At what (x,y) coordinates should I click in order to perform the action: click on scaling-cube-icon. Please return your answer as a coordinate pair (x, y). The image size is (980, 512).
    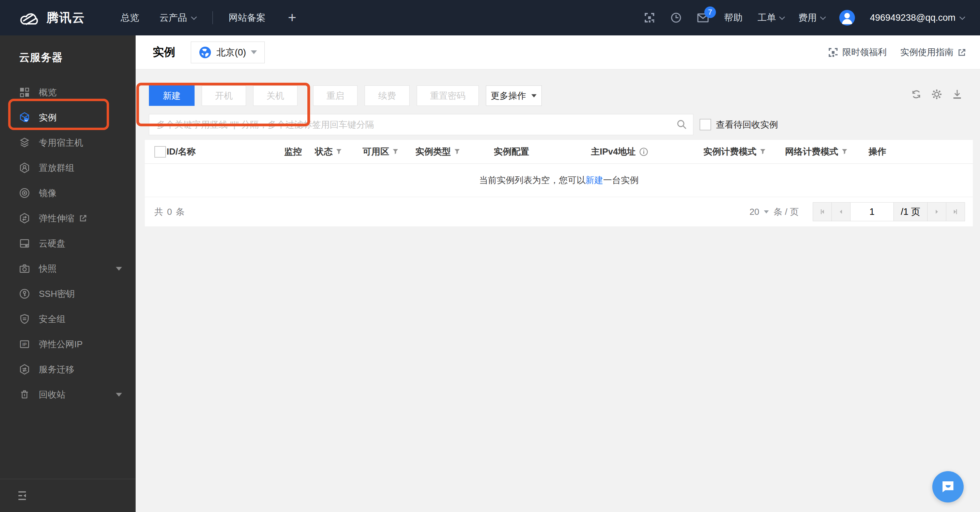
    Looking at the image, I should click on (24, 218).